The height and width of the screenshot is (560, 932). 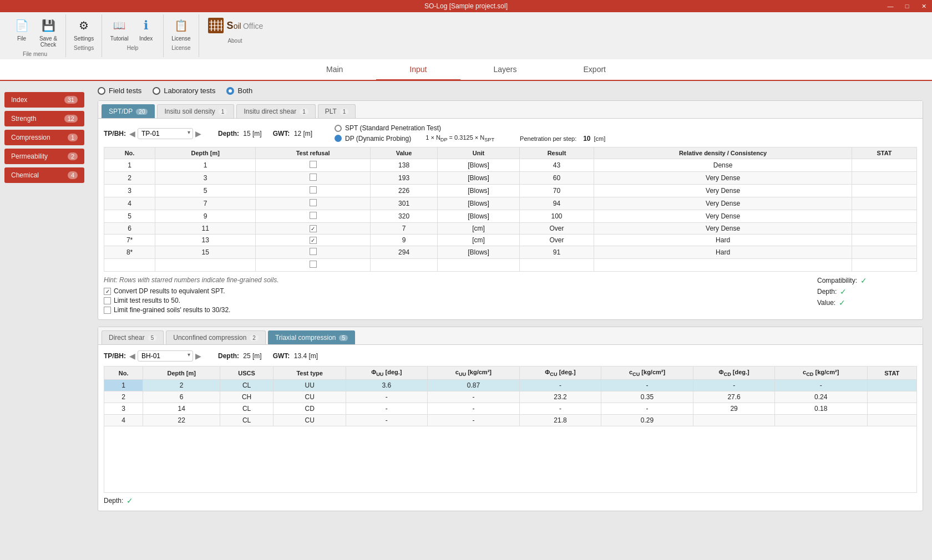 I want to click on cell-phi-cu: -, so click(x=560, y=409).